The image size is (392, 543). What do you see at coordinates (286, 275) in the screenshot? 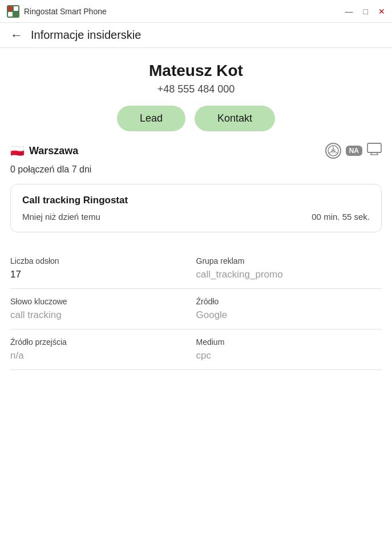
I see `detail-value: call_tracking_promo` at bounding box center [286, 275].